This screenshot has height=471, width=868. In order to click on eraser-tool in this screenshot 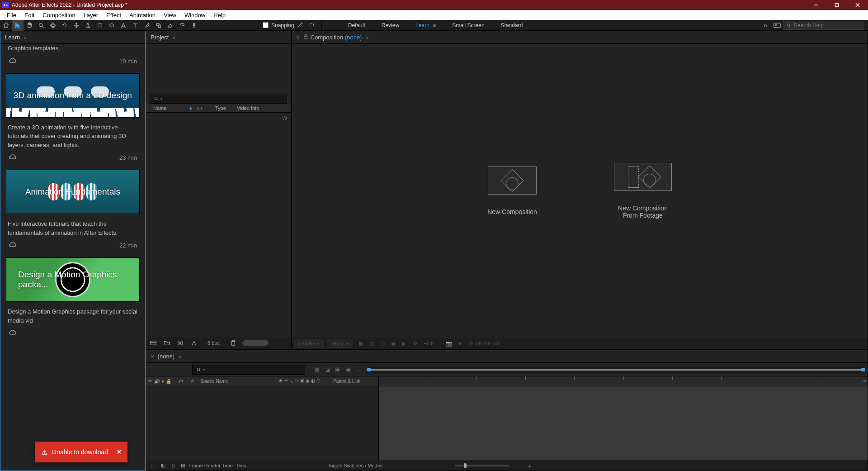, I will do `click(170, 25)`.